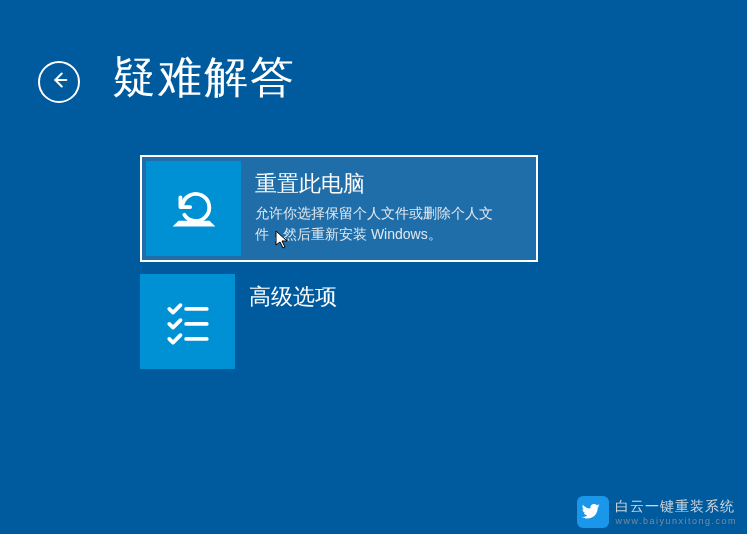 Image resolution: width=747 pixels, height=534 pixels. Describe the element at coordinates (339, 208) in the screenshot. I see `option-reset-pc: 重置此电脑 允许你选择保留个人文件或删除个人文件，然后重新安装 Windows。` at that location.